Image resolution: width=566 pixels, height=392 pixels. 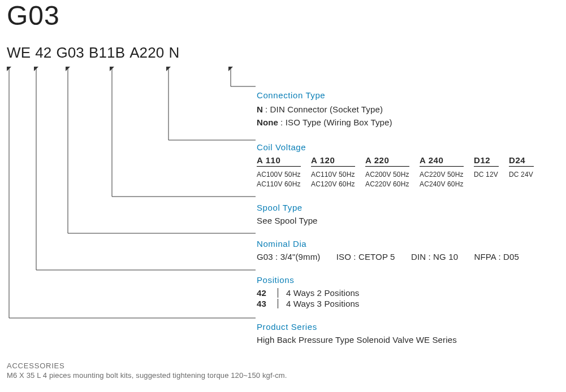 What do you see at coordinates (486, 161) in the screenshot?
I see `coil-head-d12: D12` at bounding box center [486, 161].